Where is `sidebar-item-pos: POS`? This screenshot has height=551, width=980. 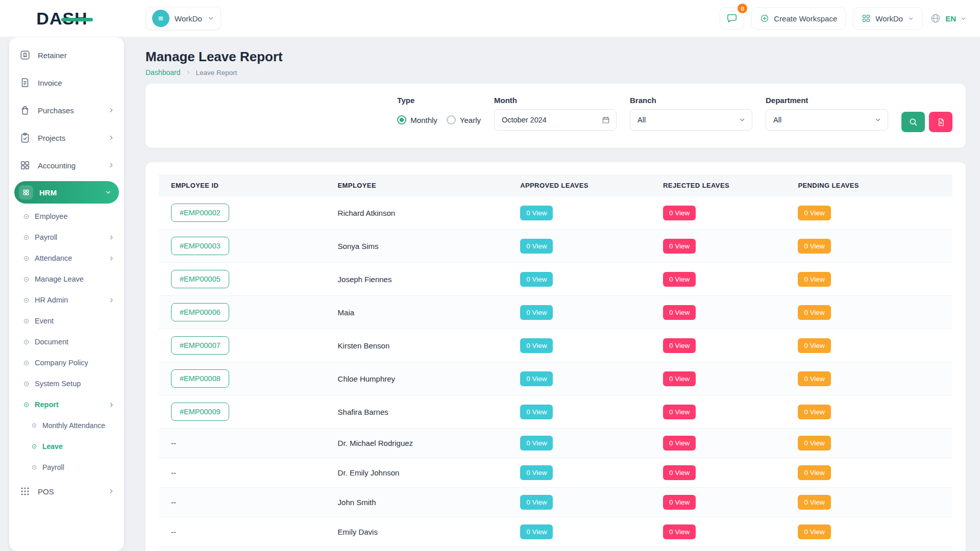 sidebar-item-pos: POS is located at coordinates (66, 491).